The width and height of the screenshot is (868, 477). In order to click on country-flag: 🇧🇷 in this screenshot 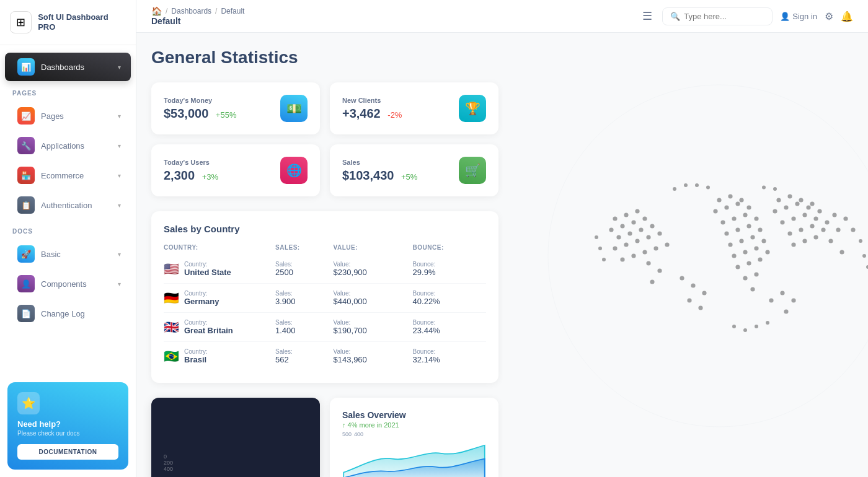, I will do `click(171, 356)`.